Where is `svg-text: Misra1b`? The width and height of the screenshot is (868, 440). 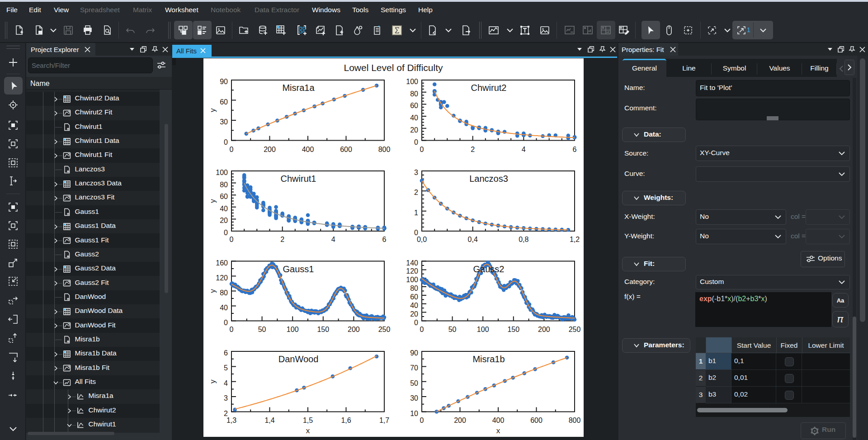
svg-text: Misra1b is located at coordinates (488, 359).